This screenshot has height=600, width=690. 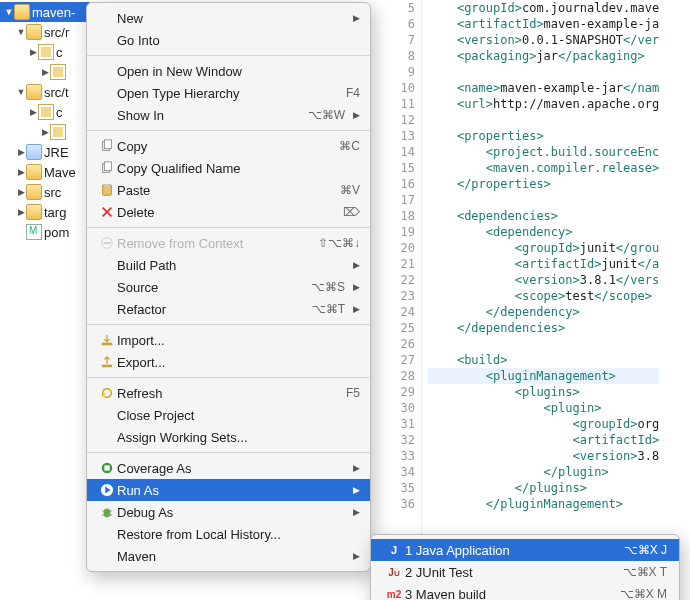 I want to click on menu-item-refactor: Refactor⌥⌘T▶, so click(x=228, y=309).